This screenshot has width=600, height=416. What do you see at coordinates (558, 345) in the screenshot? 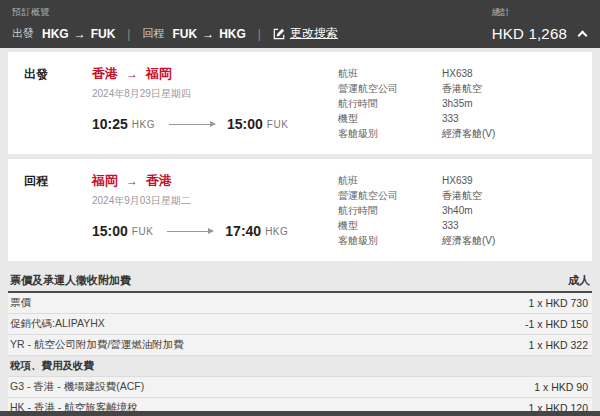
I see `fare-row-value: 1 x HKD 322` at bounding box center [558, 345].